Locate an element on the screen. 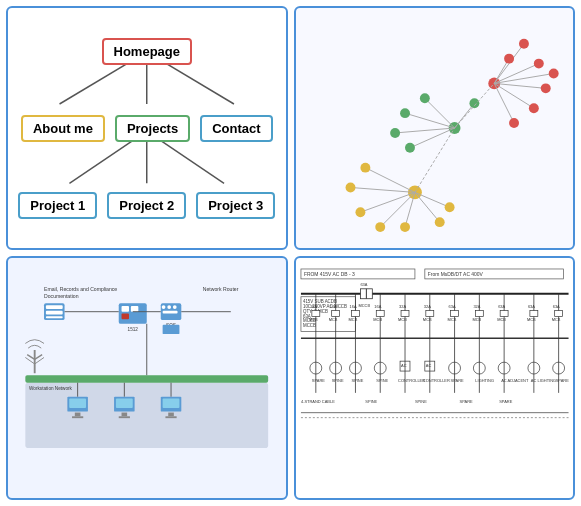  project3-node: Project 3 is located at coordinates (236, 206).